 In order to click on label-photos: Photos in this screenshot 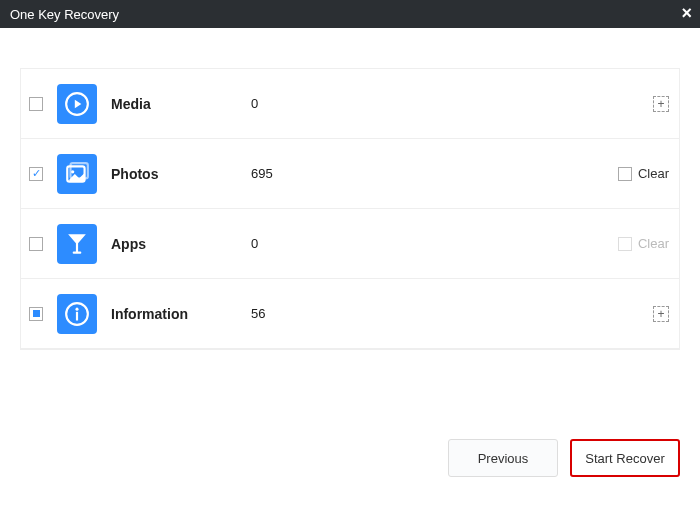, I will do `click(181, 174)`.